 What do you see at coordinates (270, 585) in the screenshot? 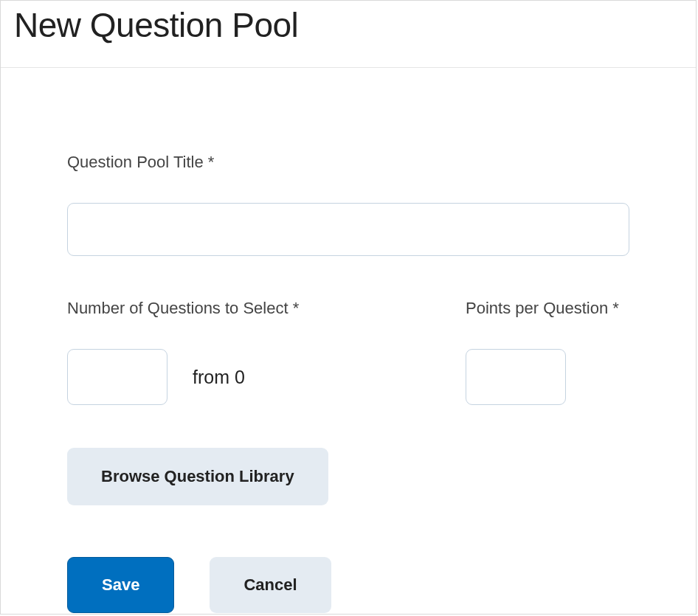
I see `cancel-button: Cancel` at bounding box center [270, 585].